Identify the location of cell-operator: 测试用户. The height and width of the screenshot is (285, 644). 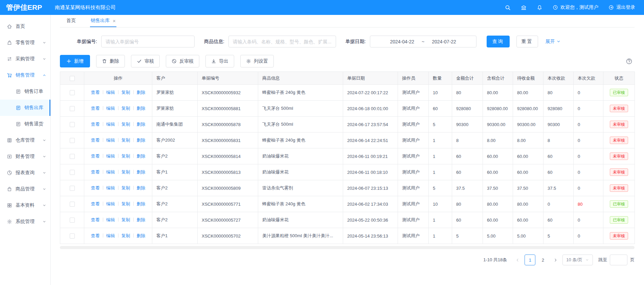
(414, 204).